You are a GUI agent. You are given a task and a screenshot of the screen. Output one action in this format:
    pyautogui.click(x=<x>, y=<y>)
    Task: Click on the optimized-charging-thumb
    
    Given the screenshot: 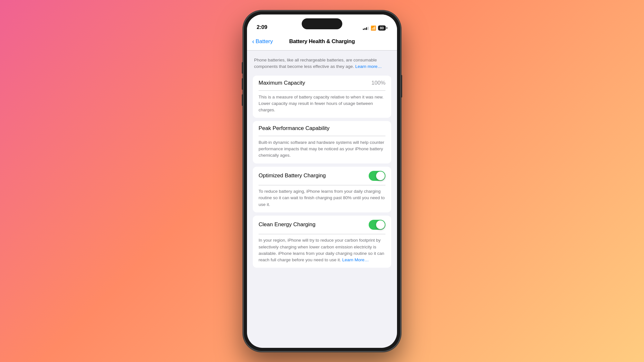 What is the action you would take?
    pyautogui.click(x=381, y=176)
    